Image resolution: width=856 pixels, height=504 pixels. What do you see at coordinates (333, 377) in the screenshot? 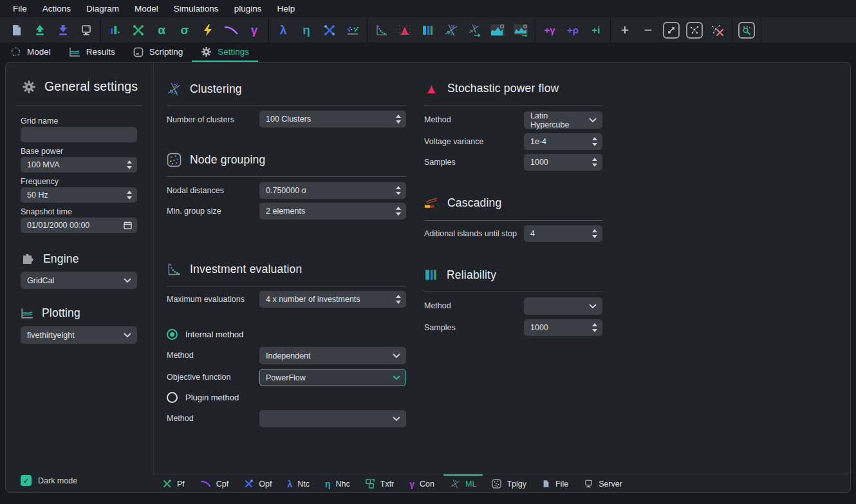
I see `objective-function-select: PowerFlow` at bounding box center [333, 377].